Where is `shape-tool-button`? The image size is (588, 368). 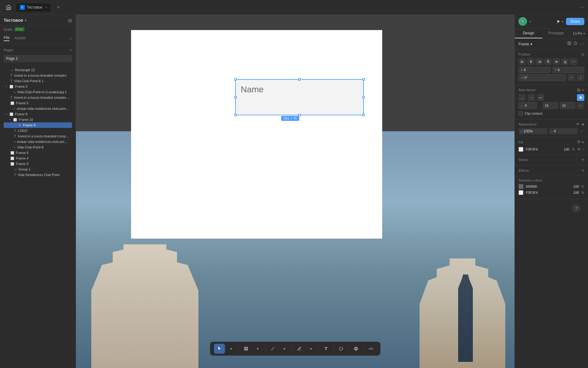
shape-tool-button is located at coordinates (341, 349).